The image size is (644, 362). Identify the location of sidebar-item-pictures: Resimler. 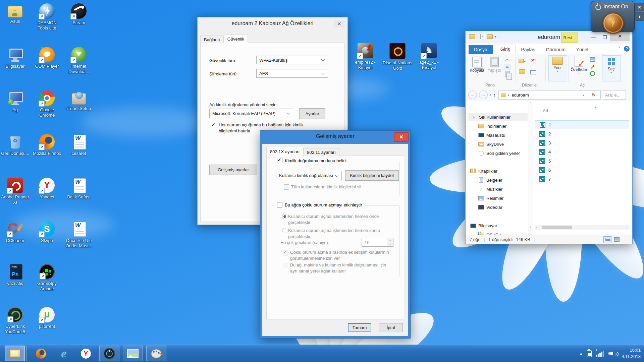
(507, 198).